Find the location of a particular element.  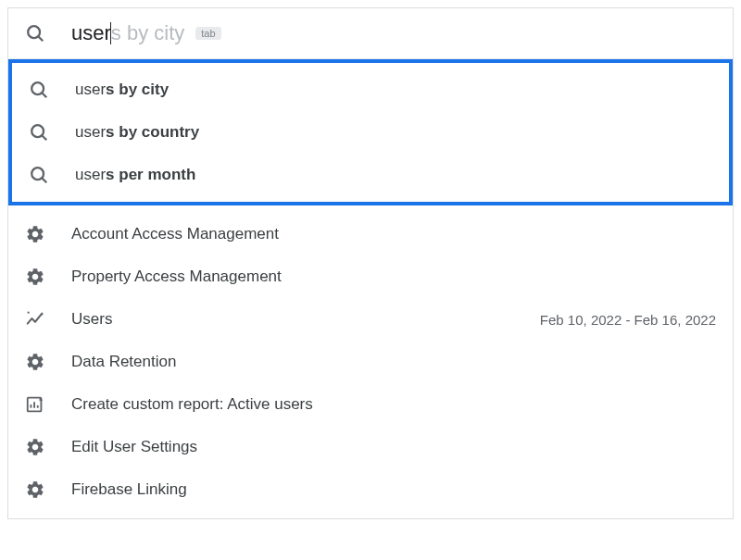

result-item-users: Users Feb 10, 2022 - Feb 16, 2022 is located at coordinates (370, 319).